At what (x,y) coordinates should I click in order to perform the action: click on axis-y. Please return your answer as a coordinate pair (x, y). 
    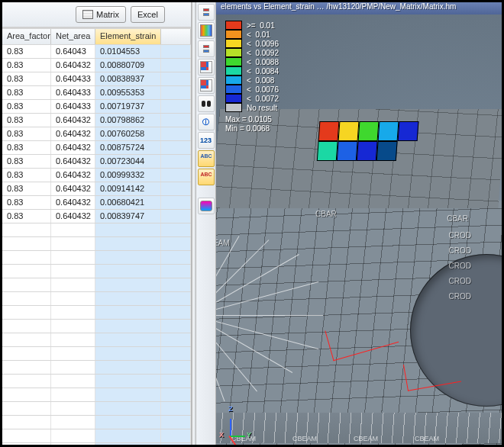
    Looking at the image, I should click on (237, 436).